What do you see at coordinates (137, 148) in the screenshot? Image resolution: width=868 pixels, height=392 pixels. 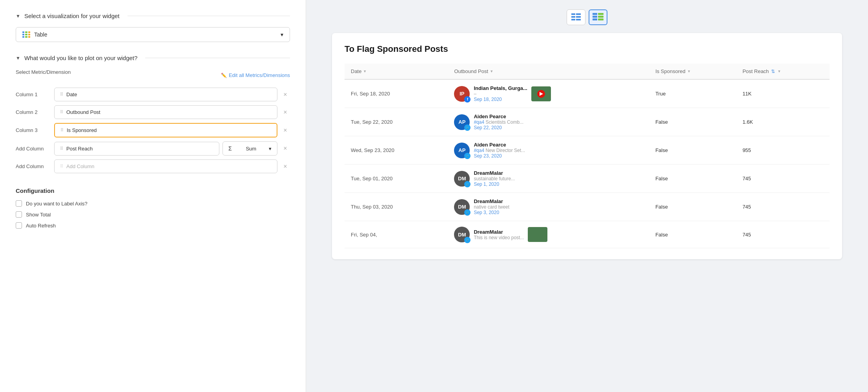 I see `add-column1-input: ⠿ Post Reach` at bounding box center [137, 148].